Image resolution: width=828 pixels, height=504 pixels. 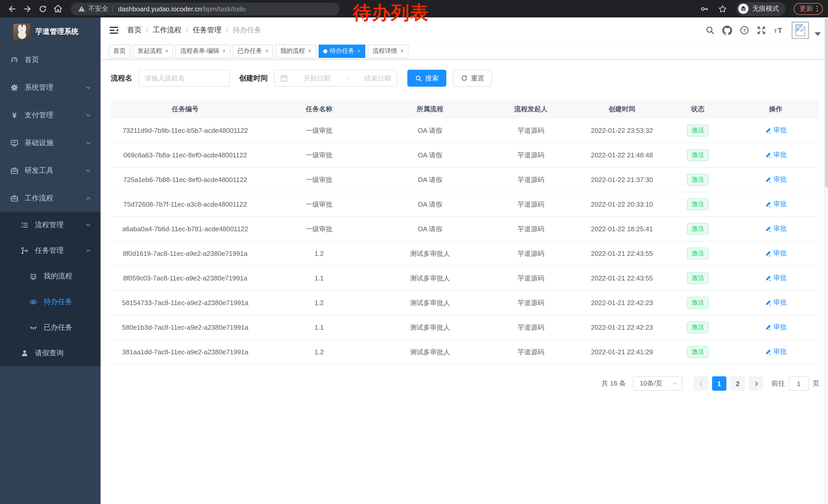 What do you see at coordinates (776, 131) in the screenshot?
I see `cell-action: 审批` at bounding box center [776, 131].